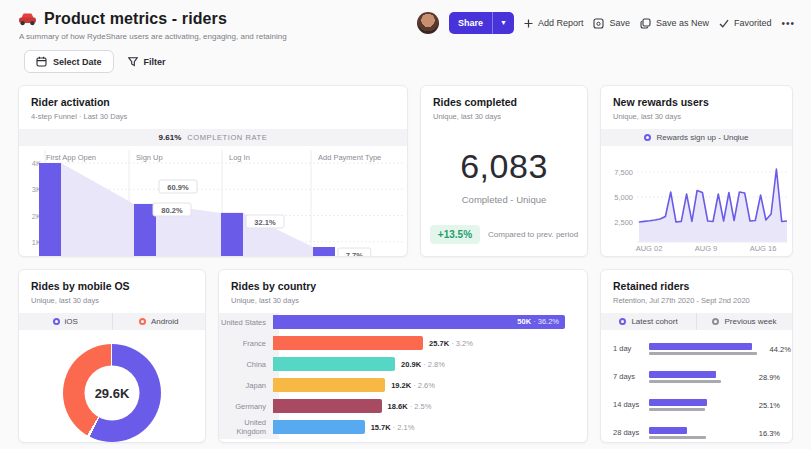  I want to click on retention-row: 14 days25.1%, so click(696, 412).